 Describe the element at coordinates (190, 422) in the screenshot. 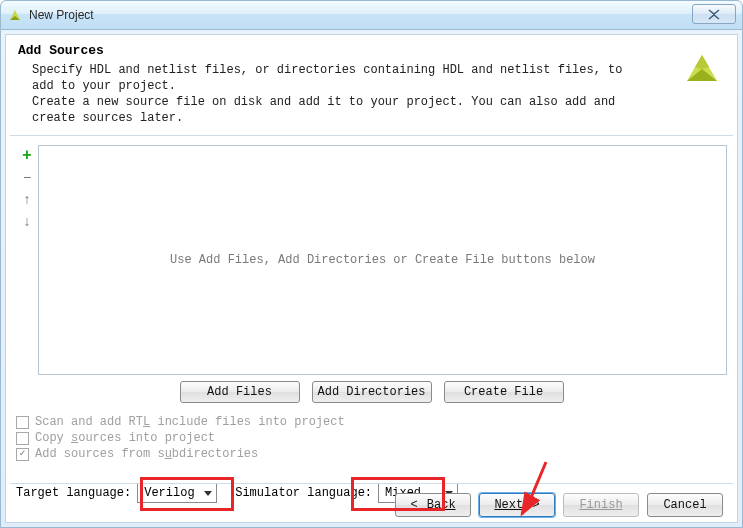

I see `scan-rtl-label: Scan and add RTL include files into proj…` at that location.